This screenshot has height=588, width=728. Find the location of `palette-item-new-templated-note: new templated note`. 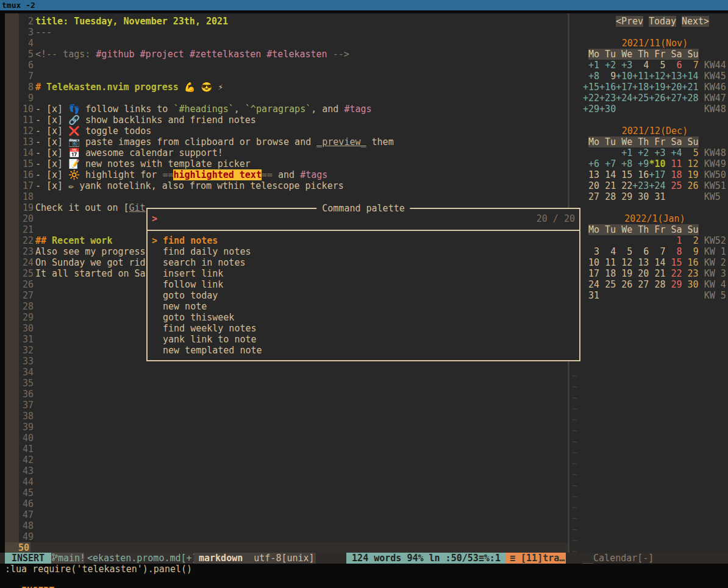

palette-item-new-templated-note: new templated note is located at coordinates (212, 350).